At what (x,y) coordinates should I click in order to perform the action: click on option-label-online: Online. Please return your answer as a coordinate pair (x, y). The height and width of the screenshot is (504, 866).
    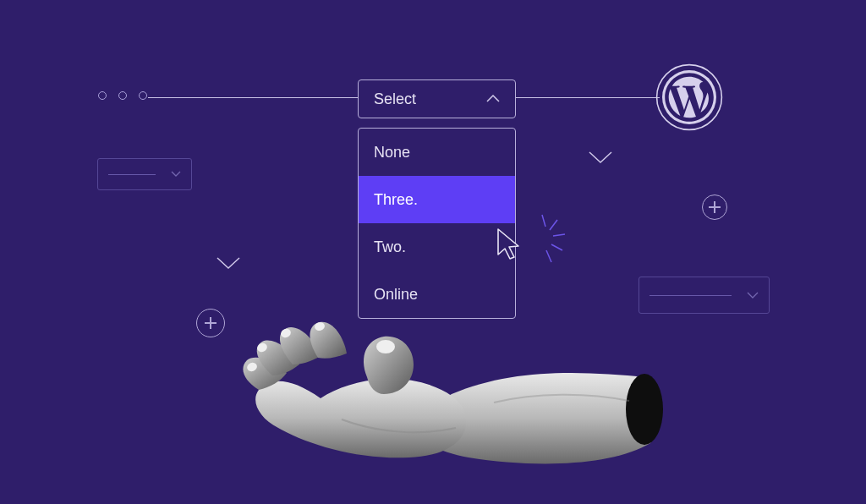
    Looking at the image, I should click on (396, 294).